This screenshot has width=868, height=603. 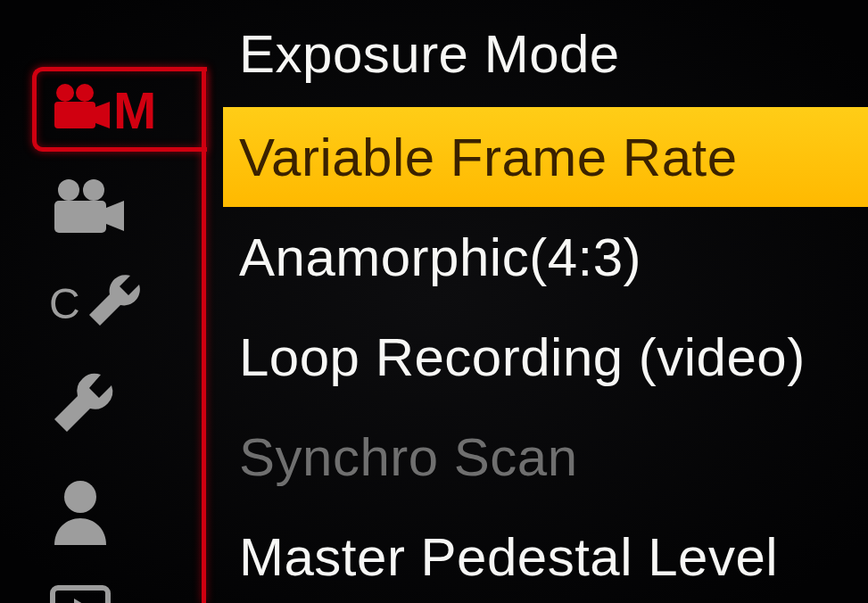 What do you see at coordinates (441, 257) in the screenshot?
I see `menu-item-label: Anamorphic(4:3)` at bounding box center [441, 257].